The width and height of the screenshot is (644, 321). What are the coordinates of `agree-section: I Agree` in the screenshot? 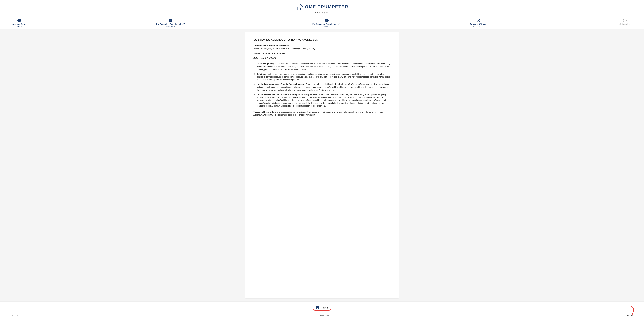 It's located at (322, 308).